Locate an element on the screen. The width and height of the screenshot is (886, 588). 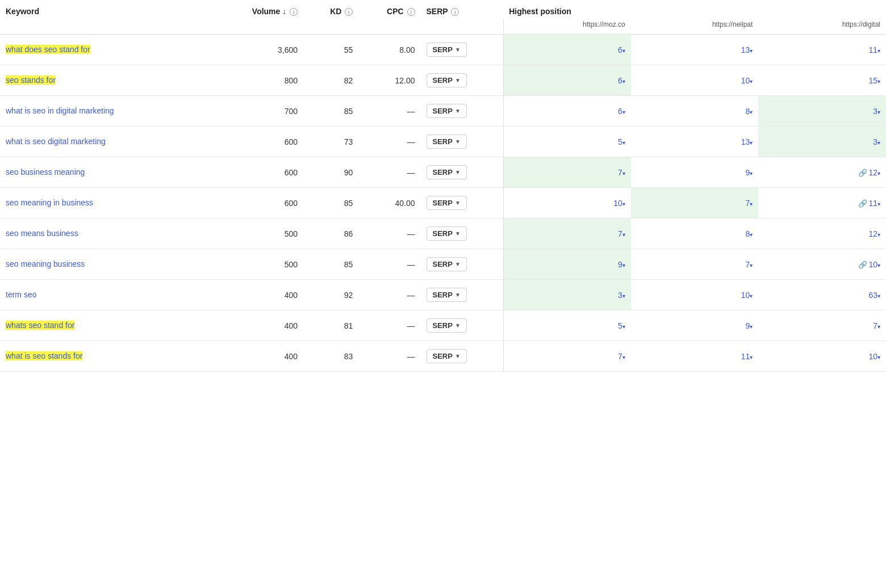
site3-position-cell: 🔗10▾ is located at coordinates (822, 264).